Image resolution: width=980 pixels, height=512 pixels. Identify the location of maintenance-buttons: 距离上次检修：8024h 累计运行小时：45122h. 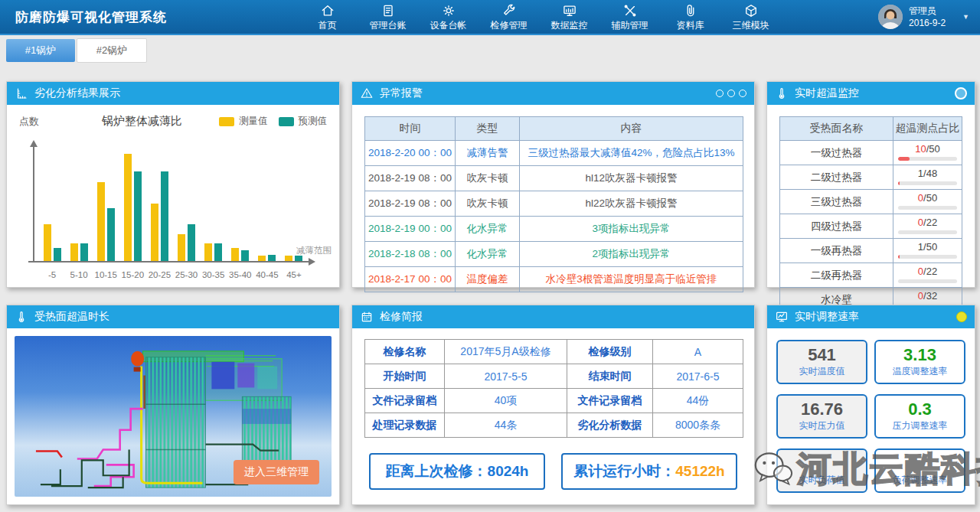
(553, 471).